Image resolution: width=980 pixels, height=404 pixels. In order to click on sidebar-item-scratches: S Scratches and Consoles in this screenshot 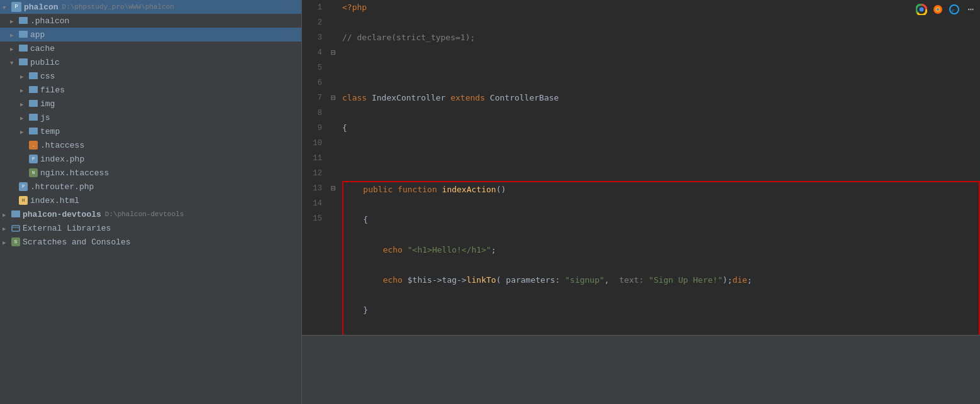, I will do `click(151, 242)`.